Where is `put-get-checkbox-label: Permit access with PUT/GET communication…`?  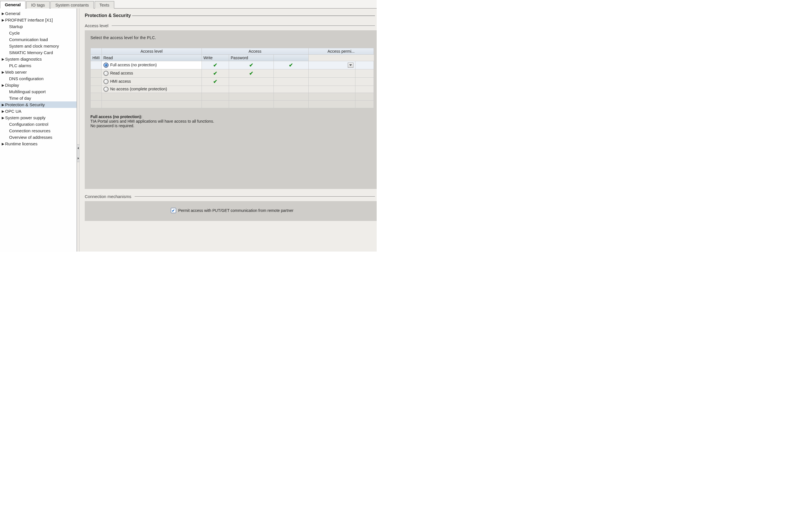
put-get-checkbox-label: Permit access with PUT/GET communication… is located at coordinates (236, 210).